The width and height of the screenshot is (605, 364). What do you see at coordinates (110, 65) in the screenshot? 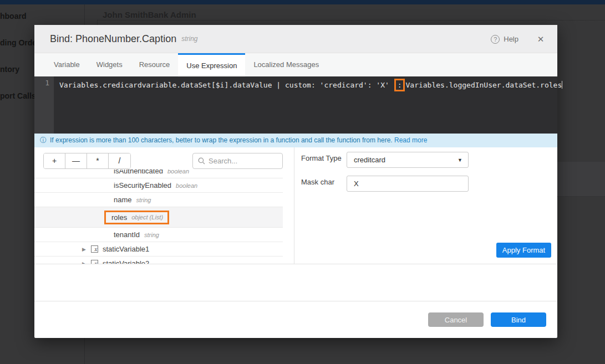
I see `tab-widgets: Widgets` at bounding box center [110, 65].